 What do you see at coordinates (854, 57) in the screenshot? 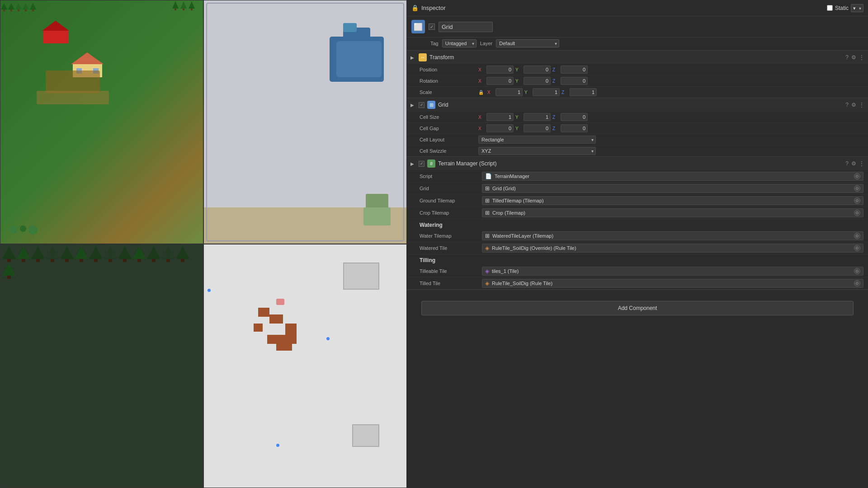
I see `transform-settings-icon: ⚙` at bounding box center [854, 57].